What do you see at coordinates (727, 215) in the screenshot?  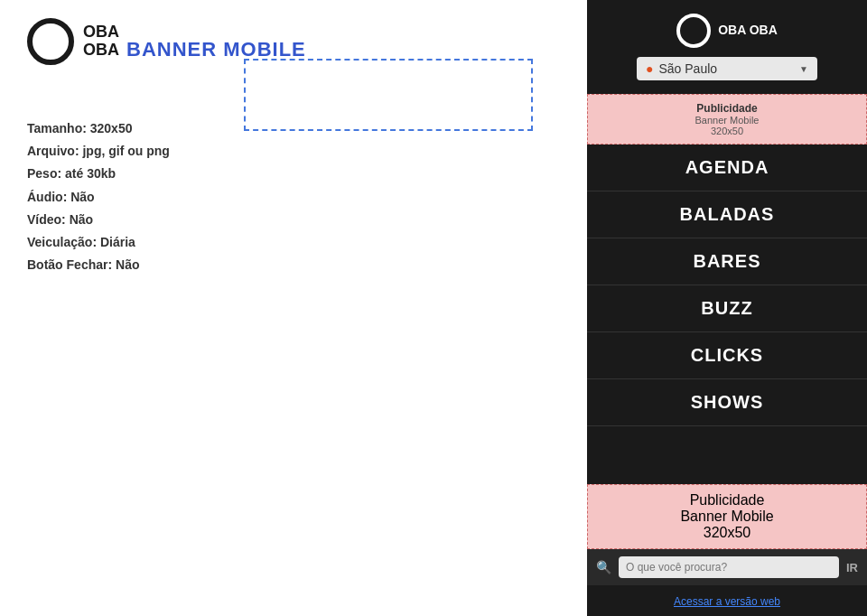 I see `nav-item-baladas: BALADAS` at bounding box center [727, 215].